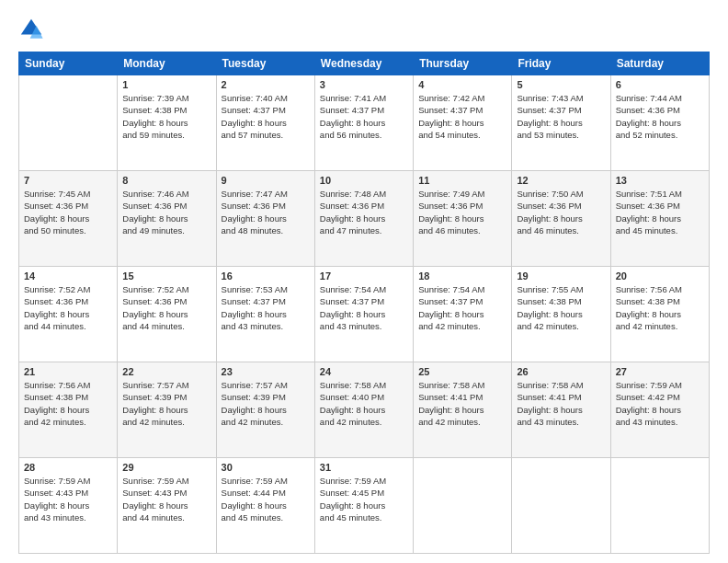 Image resolution: width=728 pixels, height=563 pixels. Describe the element at coordinates (462, 212) in the screenshot. I see `day-info: Sunrise: 7:49 AM Sunset: 4:36 PM Dayligh…` at that location.